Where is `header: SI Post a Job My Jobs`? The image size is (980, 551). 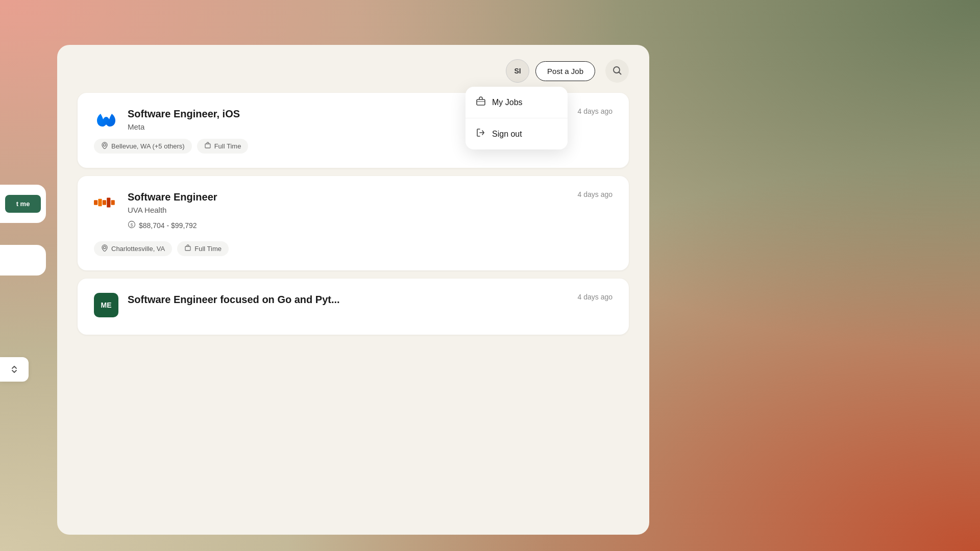 header: SI Post a Job My Jobs is located at coordinates (353, 69).